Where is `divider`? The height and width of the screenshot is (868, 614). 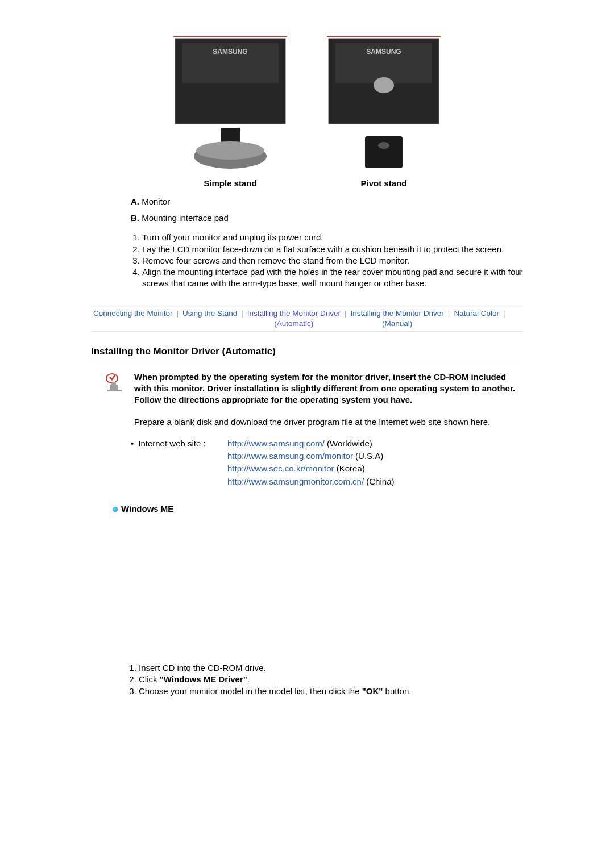 divider is located at coordinates (307, 306).